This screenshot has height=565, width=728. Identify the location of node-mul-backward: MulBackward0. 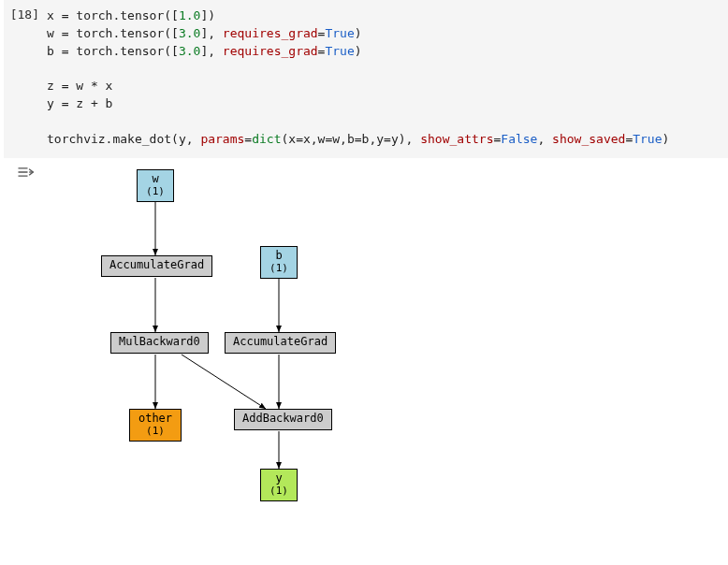
(159, 342).